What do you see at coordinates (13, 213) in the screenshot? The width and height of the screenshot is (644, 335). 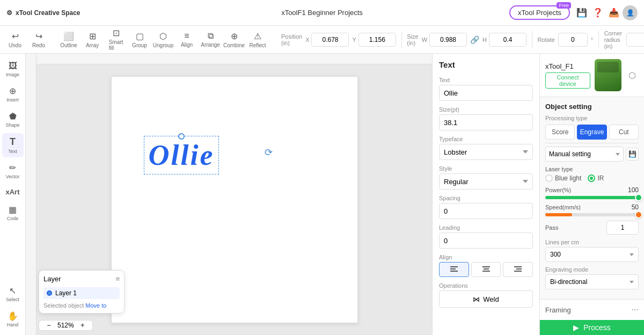 I see `sidebar-item-code: ▦ Code` at bounding box center [13, 213].